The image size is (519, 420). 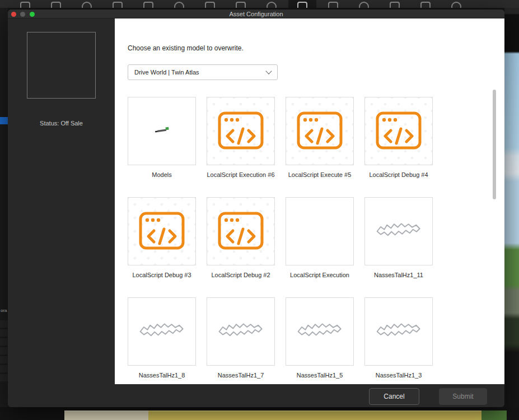 I want to click on scrollbar-thumb, so click(x=494, y=144).